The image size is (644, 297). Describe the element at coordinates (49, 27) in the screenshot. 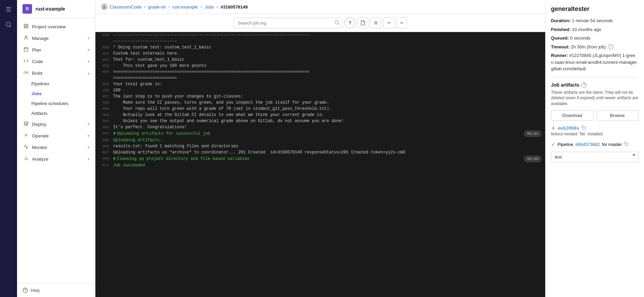

I see `sidebar-item-label: Project overview` at that location.